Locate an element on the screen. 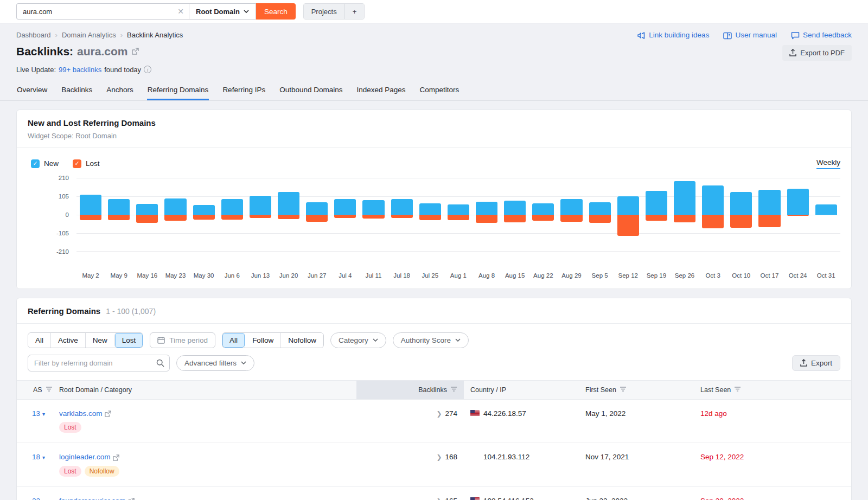 This screenshot has height=500, width=868. chart-scope: Widget Scope: Root Domain is located at coordinates (434, 136).